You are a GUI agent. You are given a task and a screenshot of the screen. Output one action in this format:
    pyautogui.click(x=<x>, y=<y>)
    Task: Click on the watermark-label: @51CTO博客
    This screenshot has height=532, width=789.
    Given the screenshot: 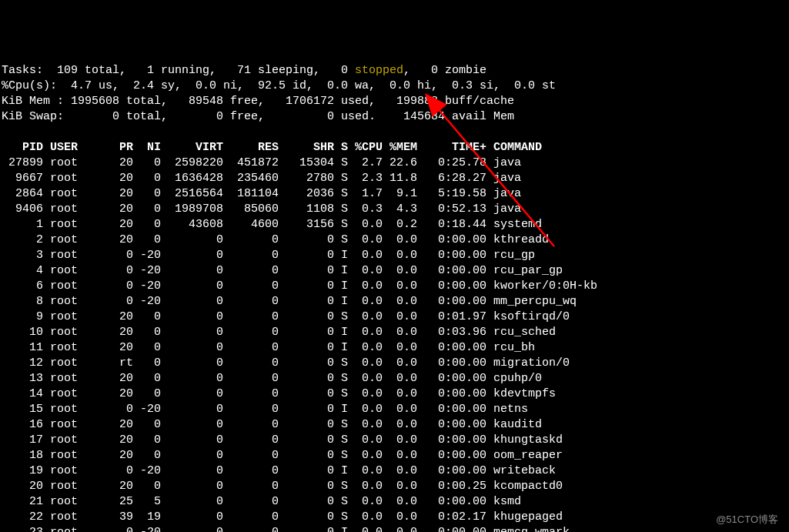 What is the action you would take?
    pyautogui.click(x=747, y=520)
    